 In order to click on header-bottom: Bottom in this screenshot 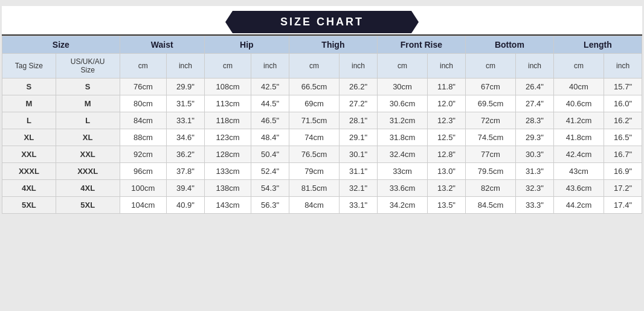, I will do `click(509, 45)`.